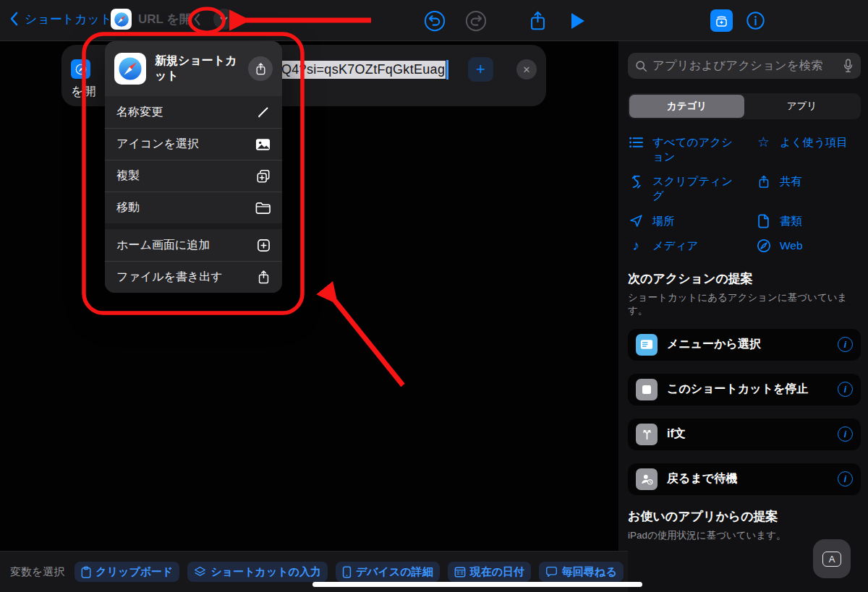  I want to click on app-suggestions-title: お使いのアプリからの提案, so click(744, 516).